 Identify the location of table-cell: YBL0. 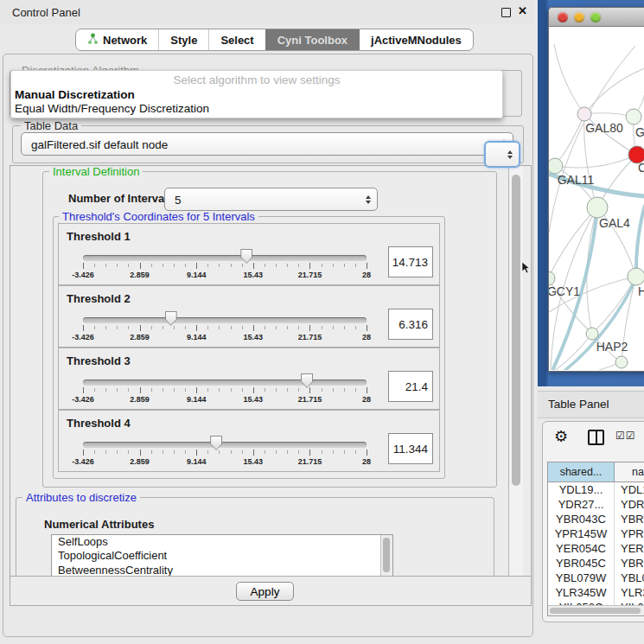
(629, 577).